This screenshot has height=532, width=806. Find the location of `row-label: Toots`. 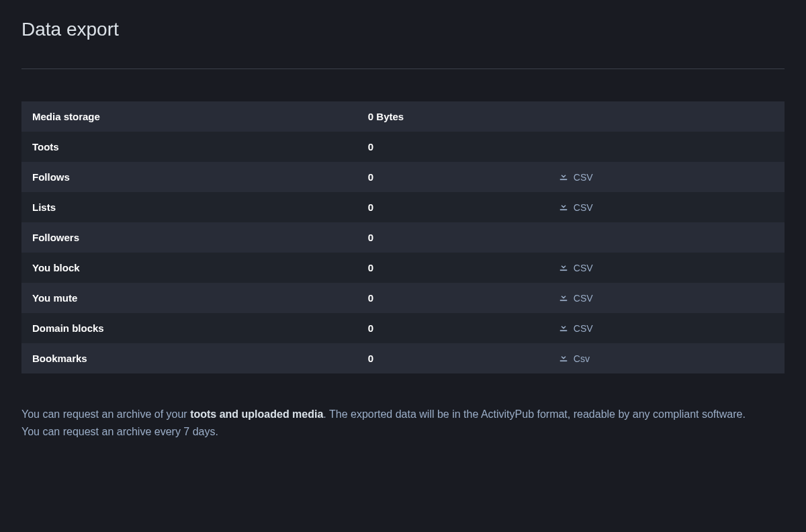

row-label: Toots is located at coordinates (189, 146).